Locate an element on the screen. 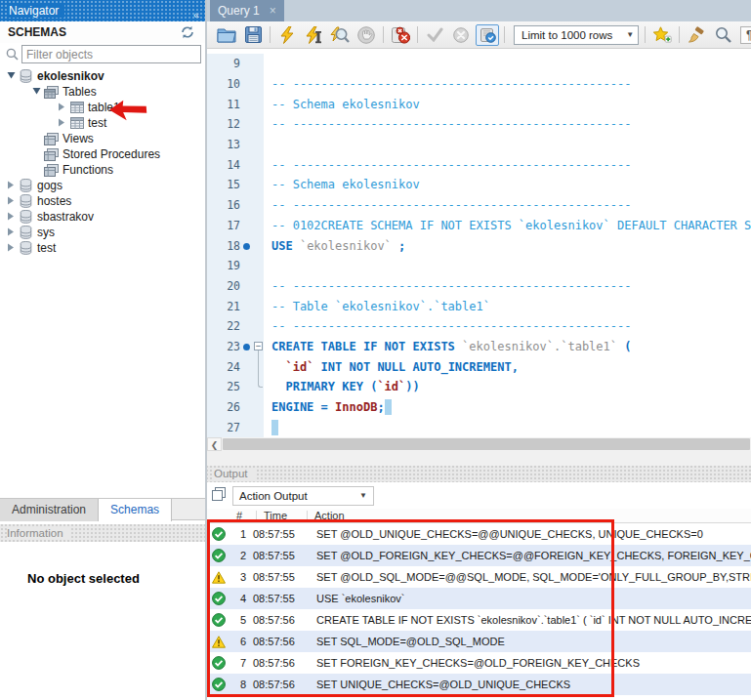  code-line-22: 22-- -----------------------------------… is located at coordinates (479, 326).